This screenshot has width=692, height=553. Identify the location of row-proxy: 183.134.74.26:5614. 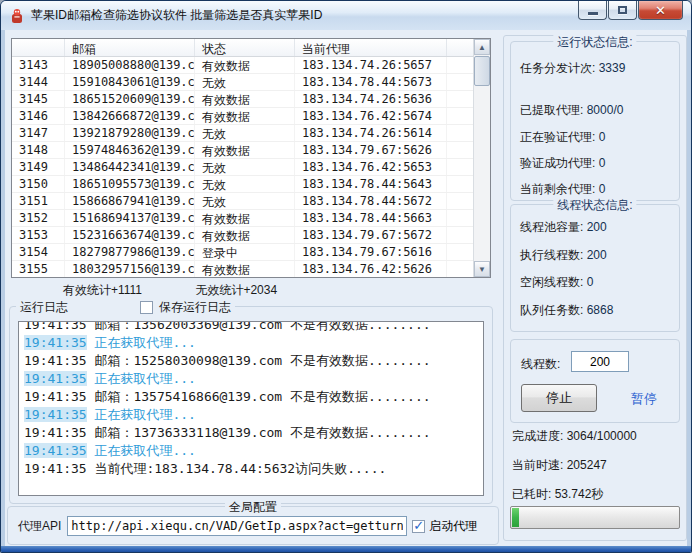
(371, 133).